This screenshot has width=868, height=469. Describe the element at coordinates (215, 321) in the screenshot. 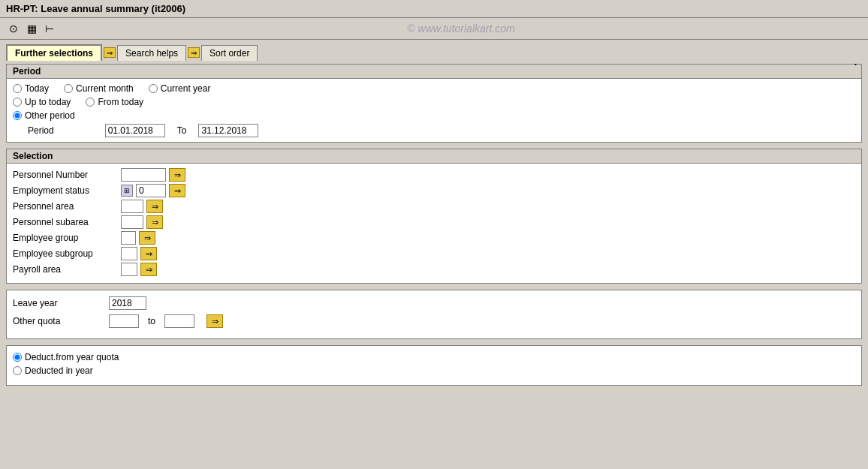

I see `other-quota-arrow-btn: ⇒` at that location.